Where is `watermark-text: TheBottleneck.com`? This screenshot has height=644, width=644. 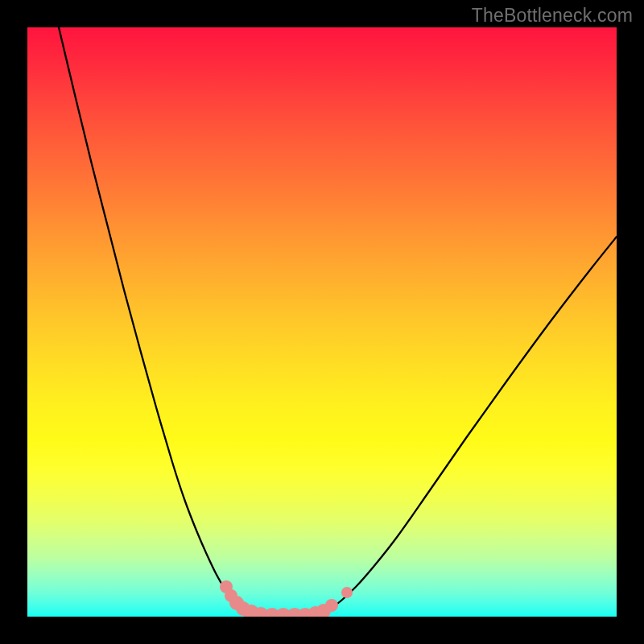
watermark-text: TheBottleneck.com is located at coordinates (552, 16).